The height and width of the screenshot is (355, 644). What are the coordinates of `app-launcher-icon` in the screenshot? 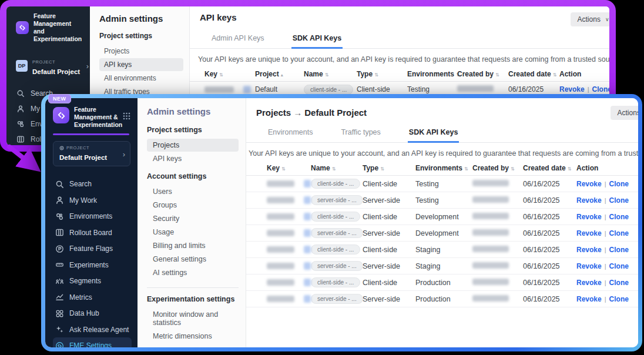 It's located at (127, 117).